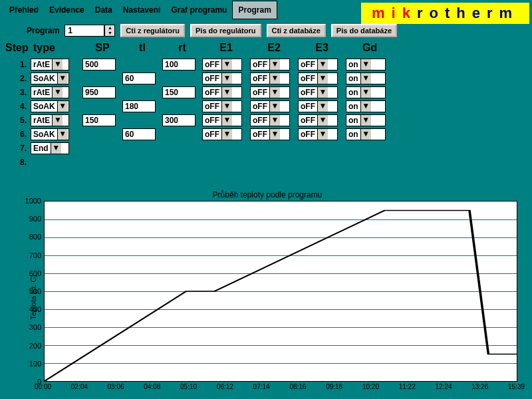  I want to click on rt-input: 300, so click(179, 120).